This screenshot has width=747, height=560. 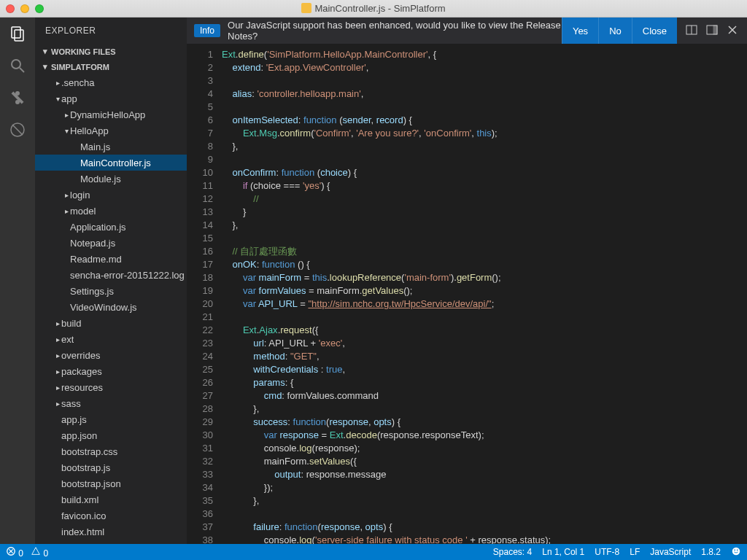 I want to click on tree-file: app.json, so click(x=111, y=435).